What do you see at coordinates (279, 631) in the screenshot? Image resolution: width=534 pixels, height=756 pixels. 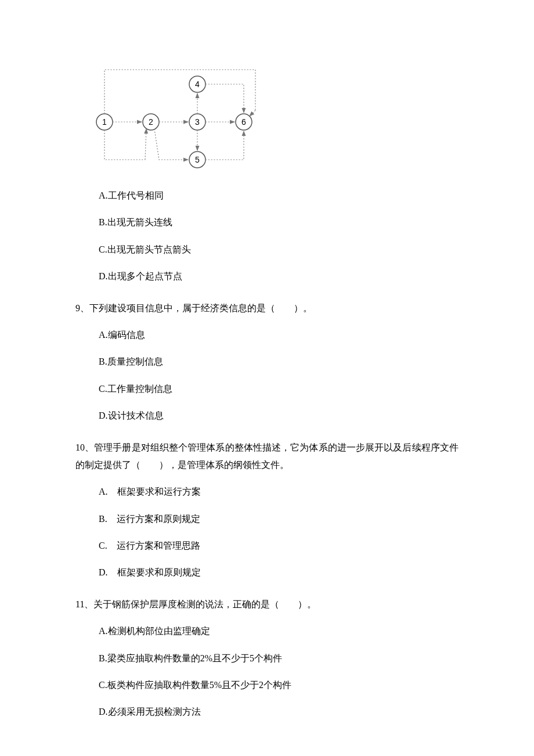 I see `q11-option-a: A.检测机构部位由监理确定` at bounding box center [279, 631].